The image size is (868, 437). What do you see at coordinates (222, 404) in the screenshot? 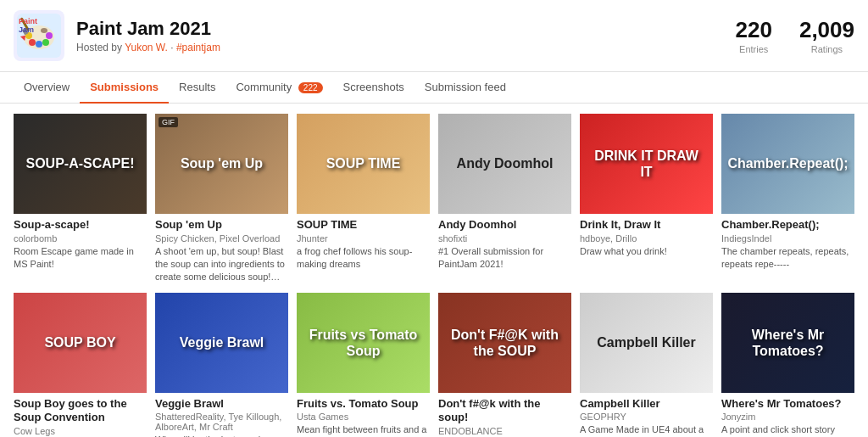
I see `game-title-veggie-brawl: Veggie Brawl` at bounding box center [222, 404].